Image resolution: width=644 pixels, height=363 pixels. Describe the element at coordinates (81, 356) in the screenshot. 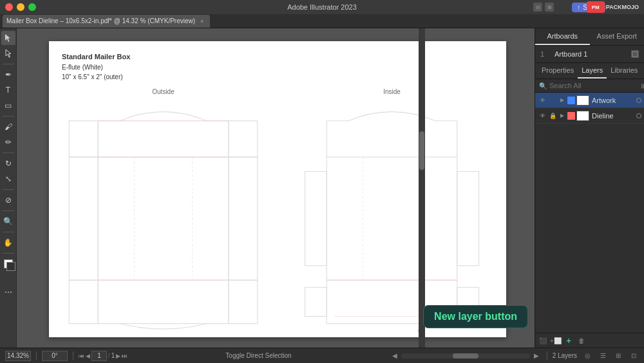

I see `first-page-button: ⏮` at that location.